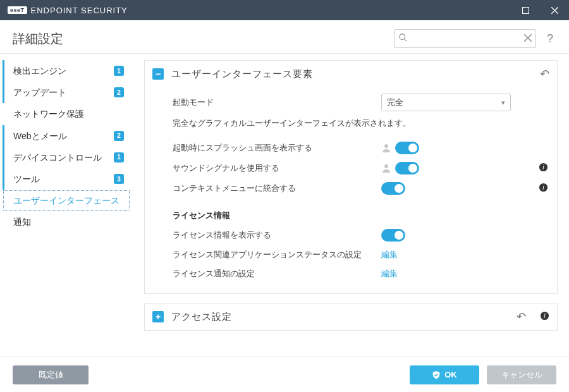 This screenshot has height=392, width=569. Describe the element at coordinates (80, 10) in the screenshot. I see `brand-text: ENDPOINT SECURITY` at that location.